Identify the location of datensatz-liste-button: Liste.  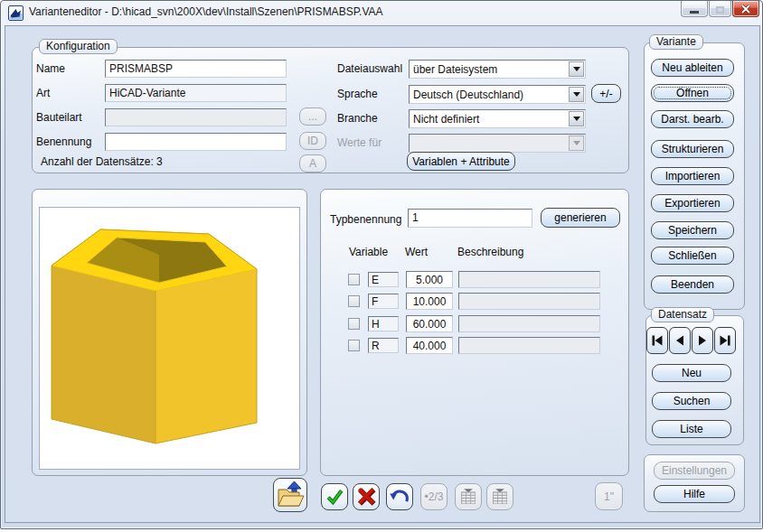
(692, 429).